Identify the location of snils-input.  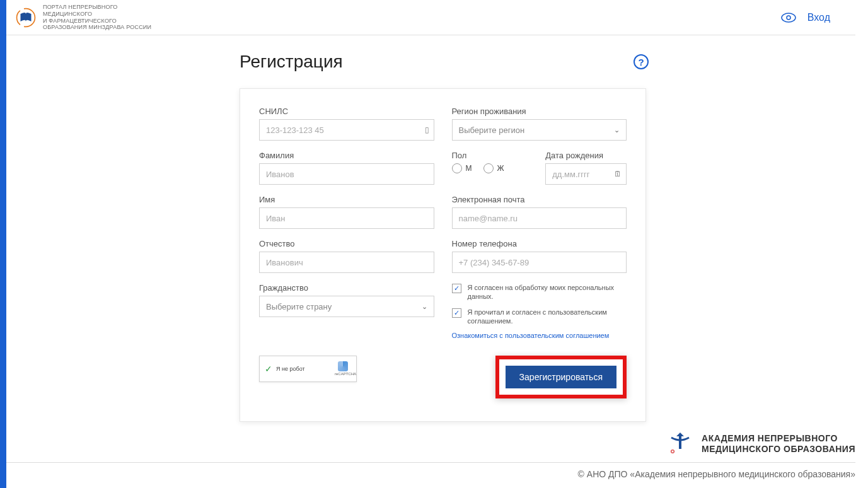
(347, 130).